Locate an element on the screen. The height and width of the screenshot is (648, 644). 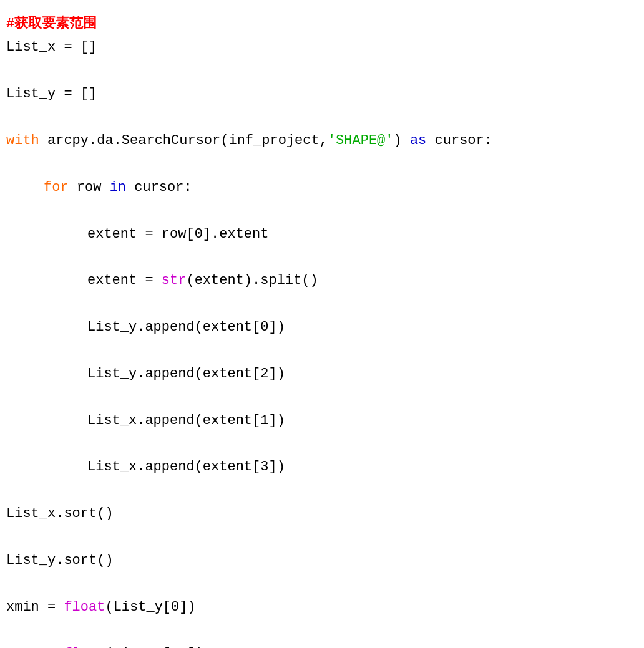
line-list-y-init: List_y = [] is located at coordinates (322, 94).